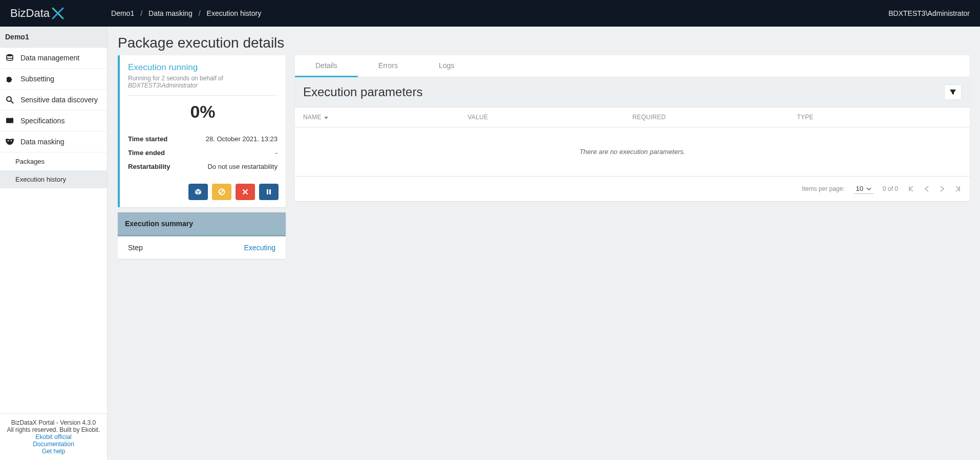  I want to click on pager-next, so click(942, 189).